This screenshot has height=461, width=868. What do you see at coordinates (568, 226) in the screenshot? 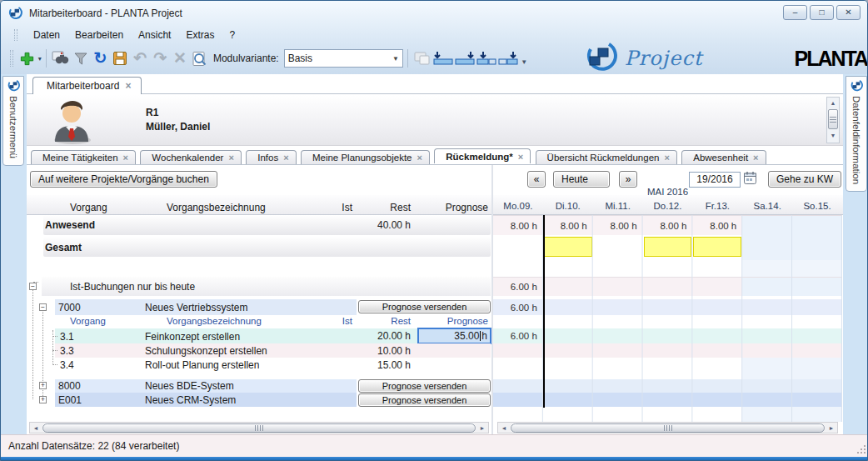
I see `anwesend-di: 8.00 h` at bounding box center [568, 226].